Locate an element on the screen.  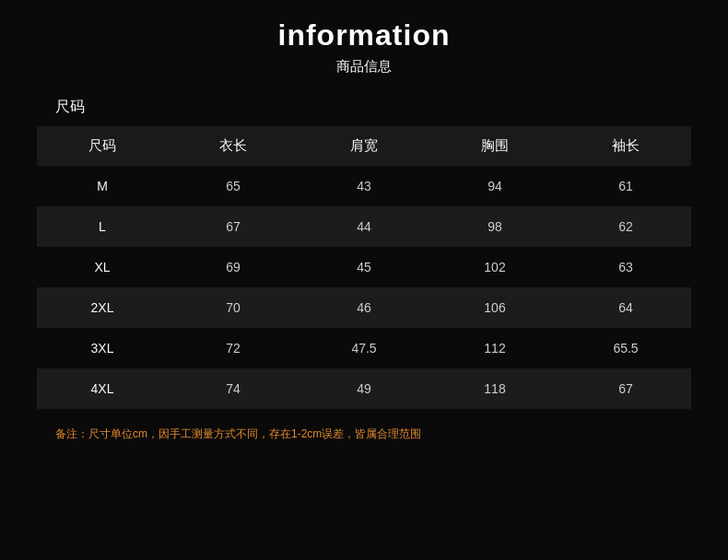
cell-chest: 94 is located at coordinates (495, 186).